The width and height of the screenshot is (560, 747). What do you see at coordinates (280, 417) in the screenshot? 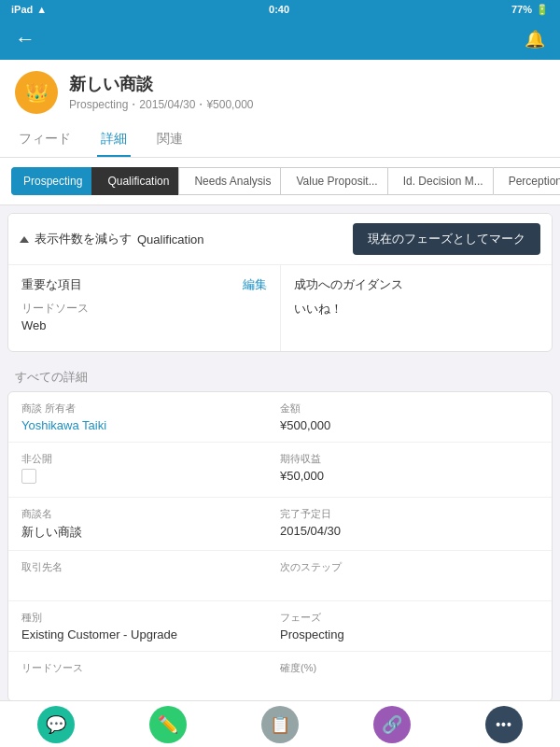
I see `table-row: 商談 所有者 Yoshikawa Taiki 金額 ¥500,000` at bounding box center [280, 417].